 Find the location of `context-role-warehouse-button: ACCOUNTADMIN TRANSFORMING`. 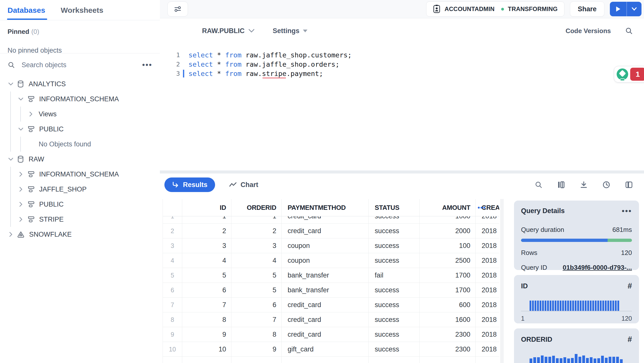

context-role-warehouse-button: ACCOUNTADMIN TRANSFORMING is located at coordinates (495, 9).